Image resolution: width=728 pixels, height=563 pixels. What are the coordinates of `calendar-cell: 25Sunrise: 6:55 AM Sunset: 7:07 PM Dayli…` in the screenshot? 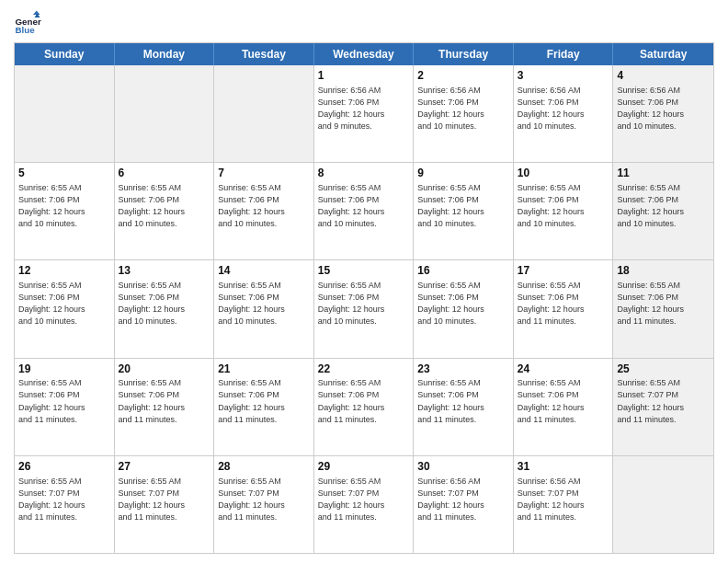 It's located at (664, 407).